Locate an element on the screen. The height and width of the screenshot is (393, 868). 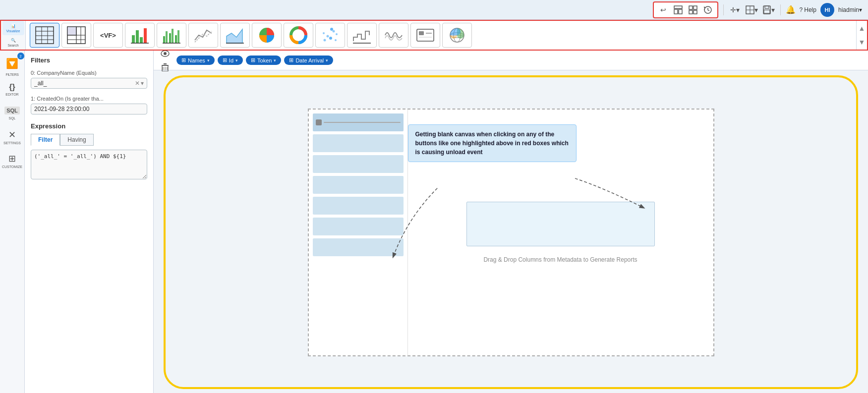
date-arrival-icon: ⊞ is located at coordinates (291, 60).